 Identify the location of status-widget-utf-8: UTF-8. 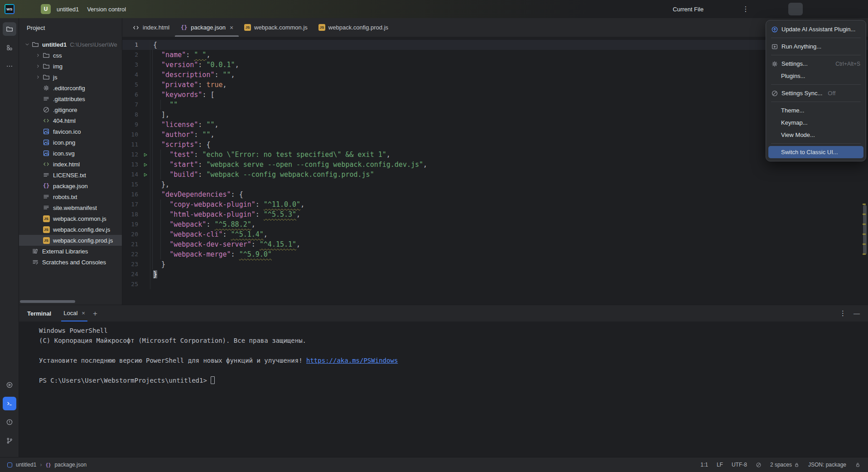
(739, 465).